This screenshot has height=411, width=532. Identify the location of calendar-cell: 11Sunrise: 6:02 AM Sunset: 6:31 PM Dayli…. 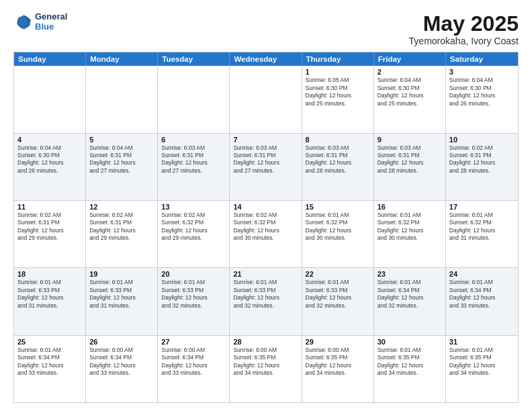
(50, 234).